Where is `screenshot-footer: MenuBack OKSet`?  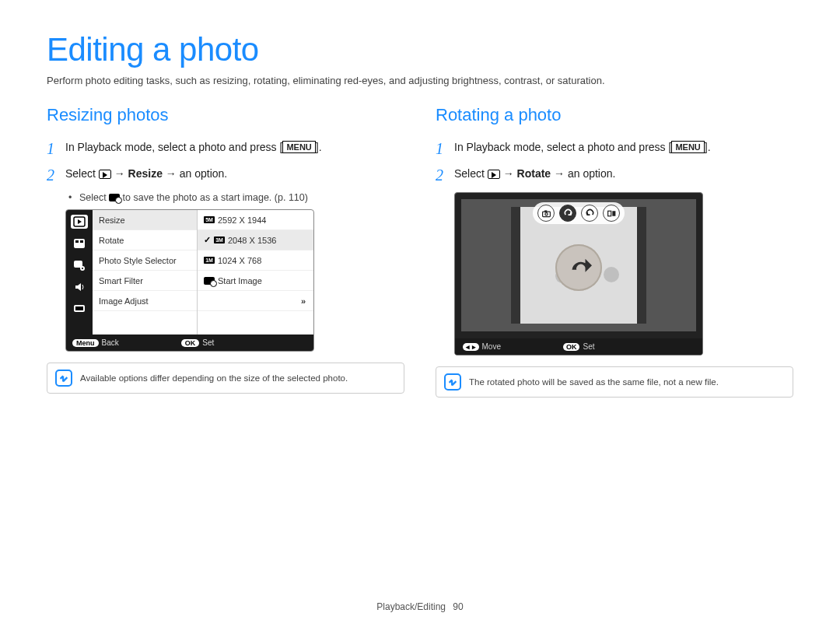
screenshot-footer: MenuBack OKSet is located at coordinates (190, 342).